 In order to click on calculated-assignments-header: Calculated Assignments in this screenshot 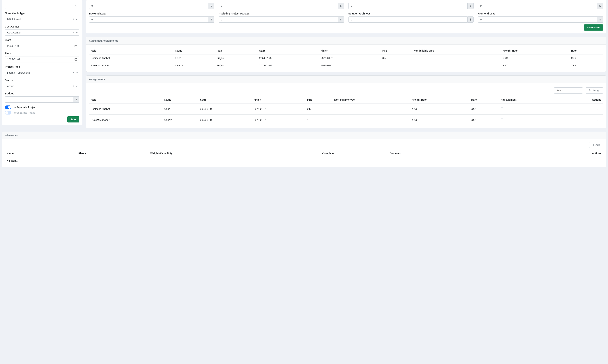, I will do `click(346, 41)`.